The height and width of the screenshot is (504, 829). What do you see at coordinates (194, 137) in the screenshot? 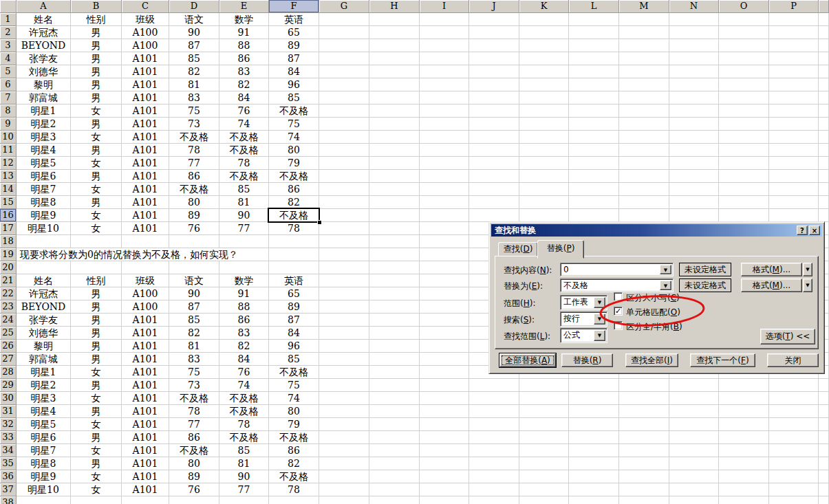
I see `cell-D10: 不及格` at bounding box center [194, 137].